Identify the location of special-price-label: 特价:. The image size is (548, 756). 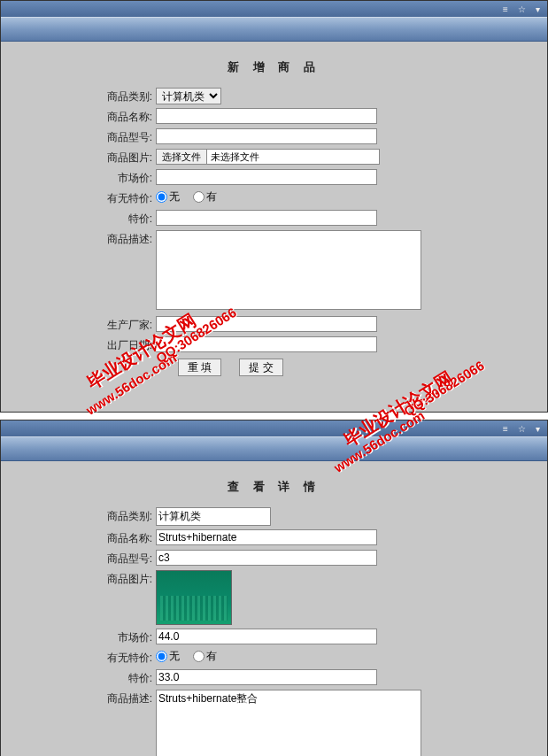
(87, 218).